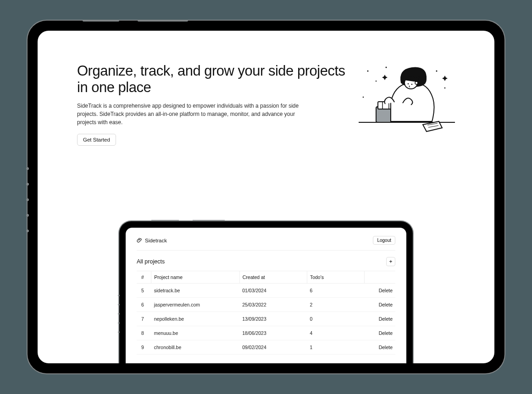  What do you see at coordinates (273, 278) in the screenshot?
I see `col-created: Created at` at bounding box center [273, 278].